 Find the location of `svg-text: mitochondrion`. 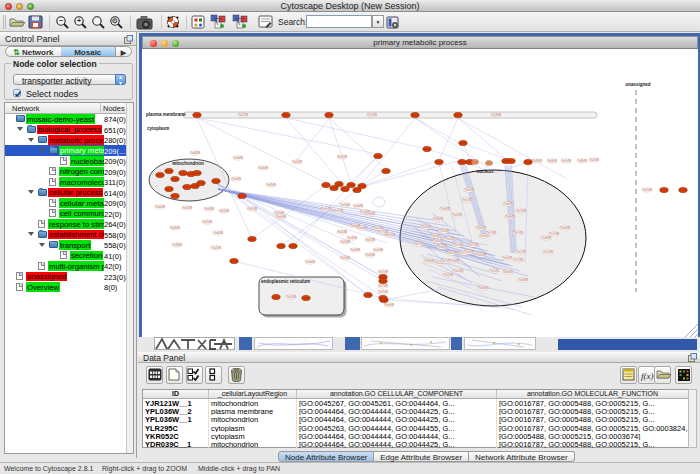

svg-text: mitochondrion is located at coordinates (188, 164).